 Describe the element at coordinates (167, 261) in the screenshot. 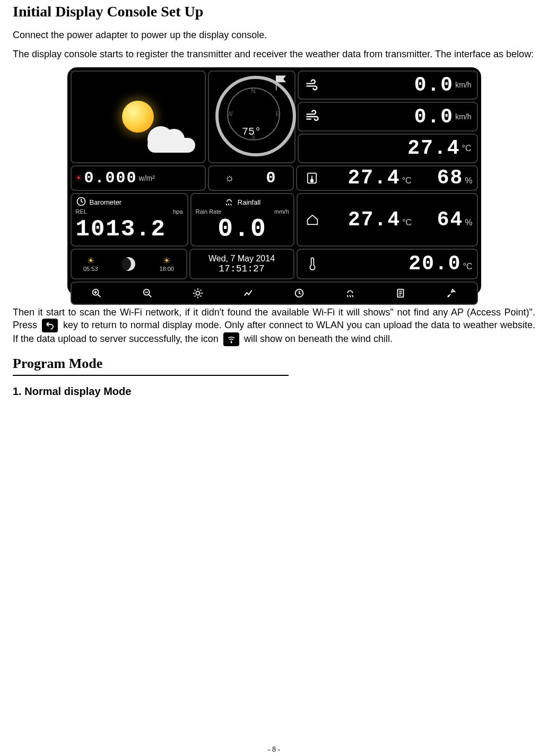

I see `sunset-icon: ☀` at that location.